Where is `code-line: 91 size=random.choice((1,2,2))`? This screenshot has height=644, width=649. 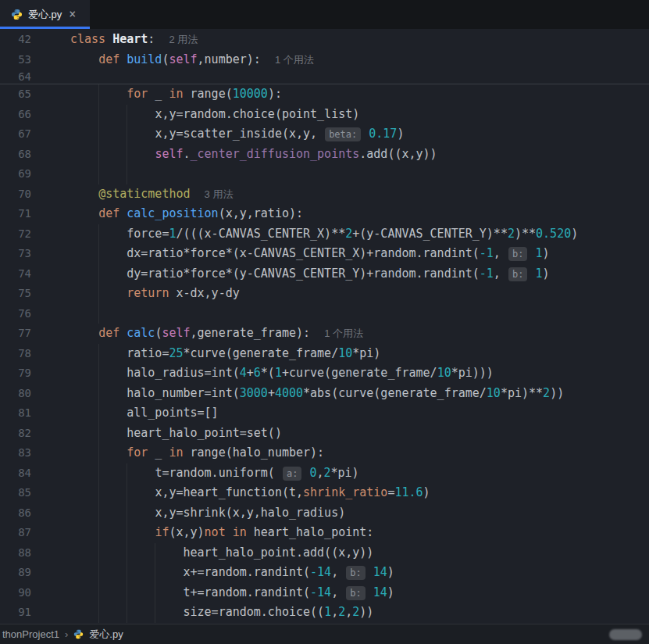
code-line: 91 size=random.choice((1,2,2)) is located at coordinates (325, 613).